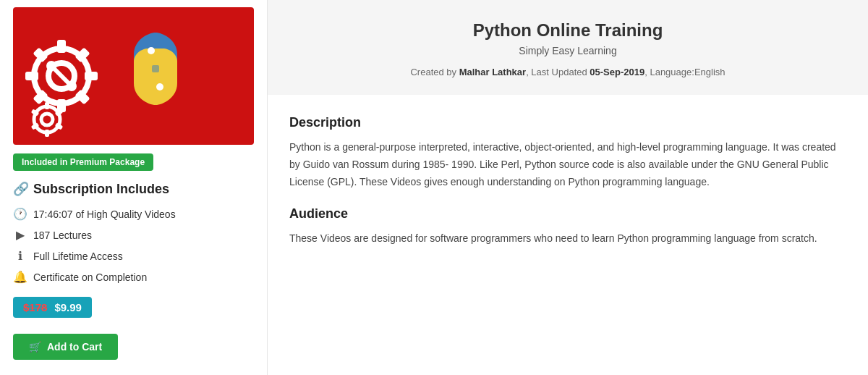  I want to click on cart-icon: 🛒, so click(35, 347).